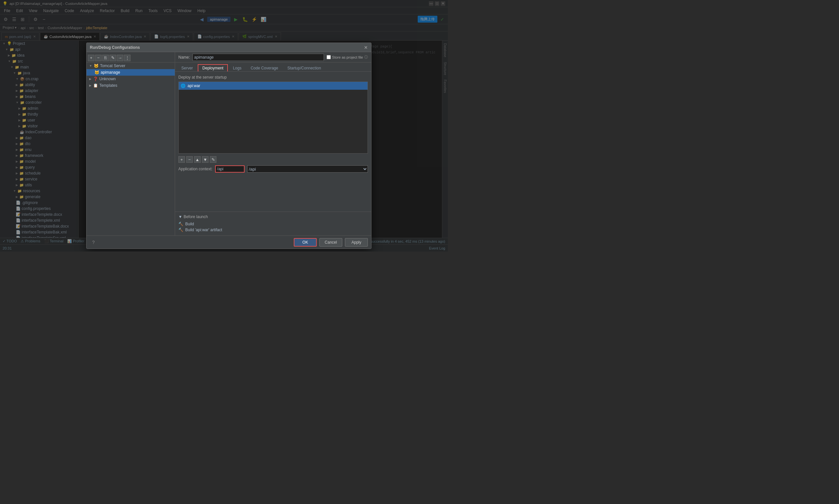 The image size is (839, 504). I want to click on dialog-left-panel: + − ⎘ ✎ → ⋮ ▼ 🐱 Tomcat Server 🐱 apimanag…, so click(131, 144).